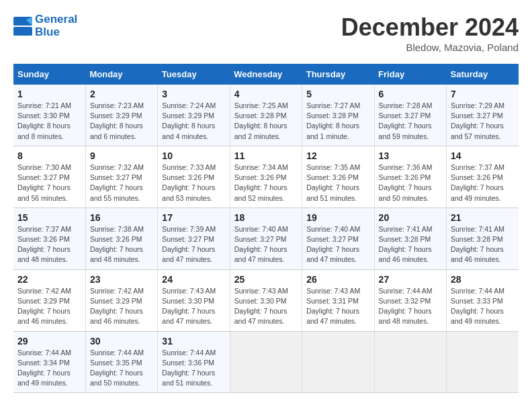 The height and width of the screenshot is (411, 532). What do you see at coordinates (410, 306) in the screenshot?
I see `day-detail: Sunrise: 7:44 AMSunset: 3:32 PMDaylight:…` at bounding box center [410, 306].